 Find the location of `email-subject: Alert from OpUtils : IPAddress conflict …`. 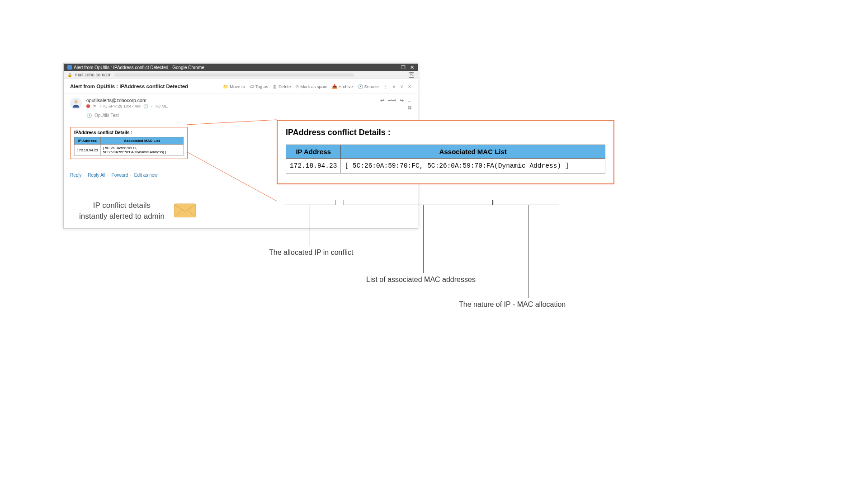

email-subject: Alert from OpUtils : IPAddress conflict … is located at coordinates (129, 86).